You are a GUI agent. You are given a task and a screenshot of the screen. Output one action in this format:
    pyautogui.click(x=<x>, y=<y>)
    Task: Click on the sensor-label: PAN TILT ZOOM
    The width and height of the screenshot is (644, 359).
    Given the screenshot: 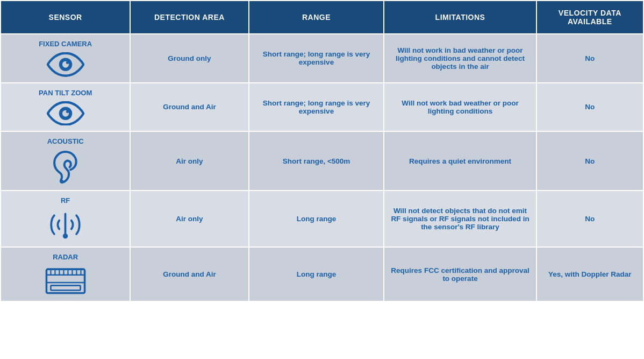 What is the action you would take?
    pyautogui.click(x=66, y=93)
    